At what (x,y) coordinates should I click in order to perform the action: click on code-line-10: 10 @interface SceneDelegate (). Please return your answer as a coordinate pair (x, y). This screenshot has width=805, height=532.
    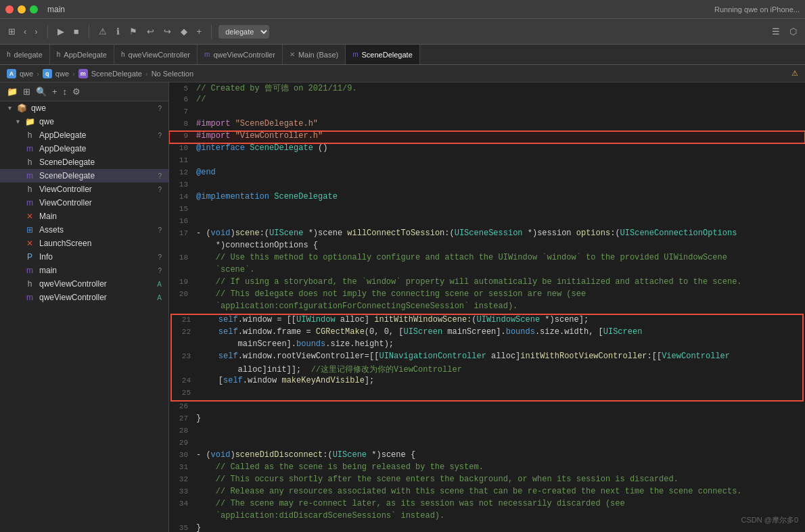
    Looking at the image, I should click on (487, 149).